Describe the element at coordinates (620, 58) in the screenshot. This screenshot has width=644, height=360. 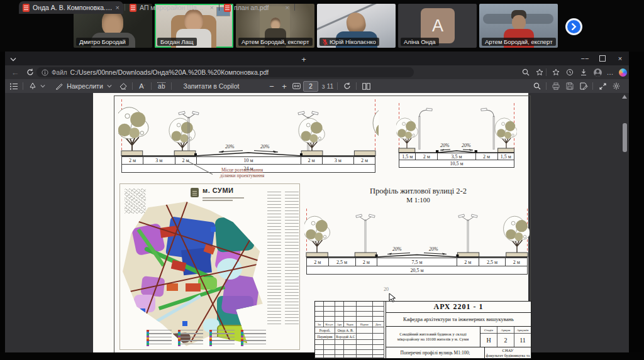
I see `window-close-button: ×` at that location.